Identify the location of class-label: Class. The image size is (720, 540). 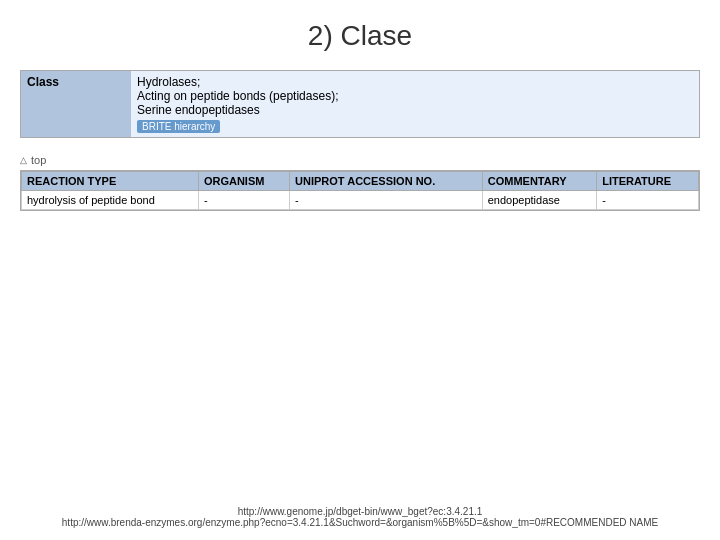
(76, 104).